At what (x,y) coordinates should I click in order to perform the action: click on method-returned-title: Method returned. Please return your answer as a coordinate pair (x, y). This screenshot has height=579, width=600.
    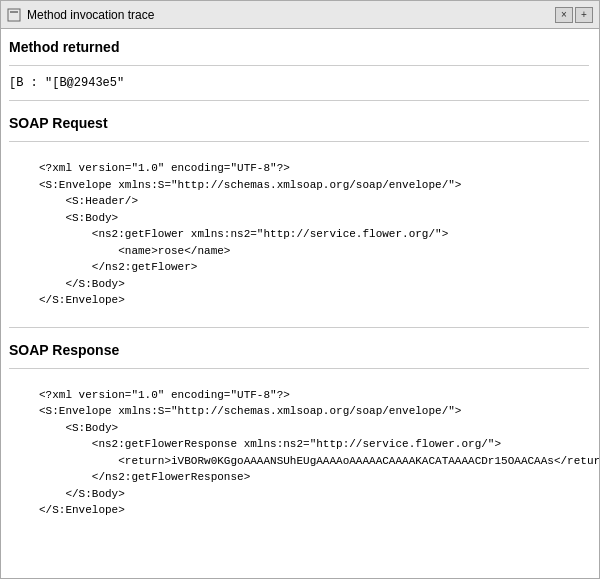
    Looking at the image, I should click on (299, 47).